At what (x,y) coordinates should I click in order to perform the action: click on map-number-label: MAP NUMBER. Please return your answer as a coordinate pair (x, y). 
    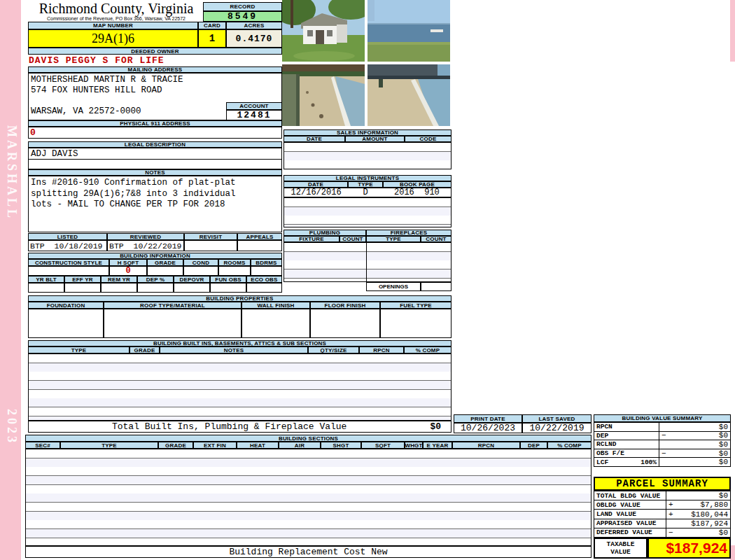
    Looking at the image, I should click on (113, 25).